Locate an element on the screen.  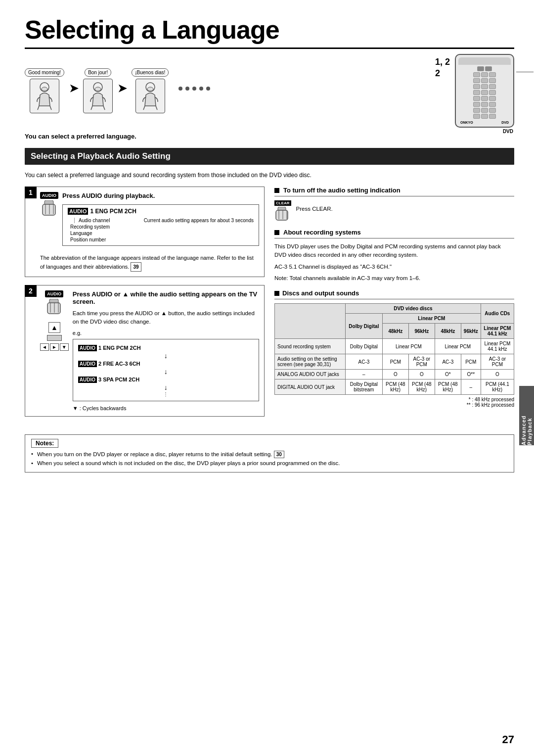
row-audio-header: Audio setting on the setting screen (see… is located at coordinates (311, 362).